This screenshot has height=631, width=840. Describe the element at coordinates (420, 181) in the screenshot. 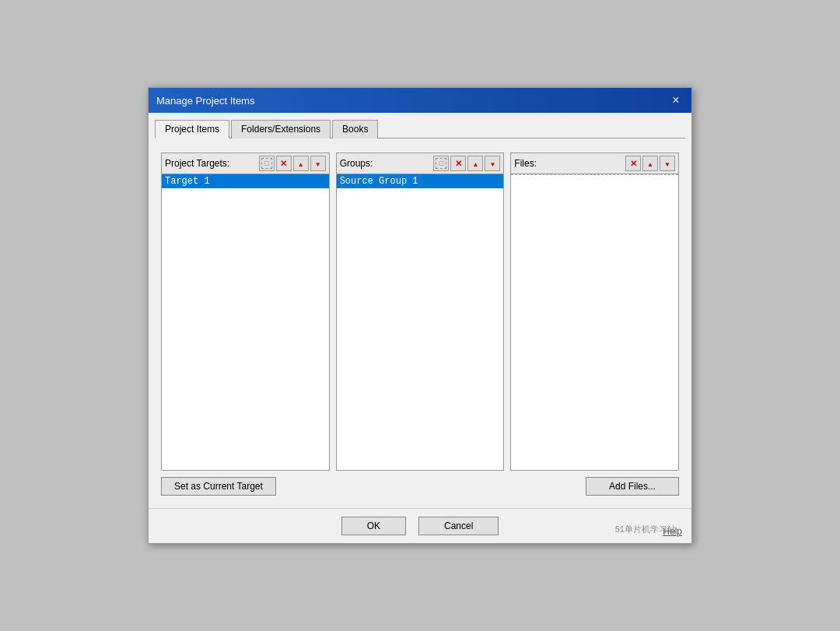

I see `group-item-0: Source Group 1` at that location.